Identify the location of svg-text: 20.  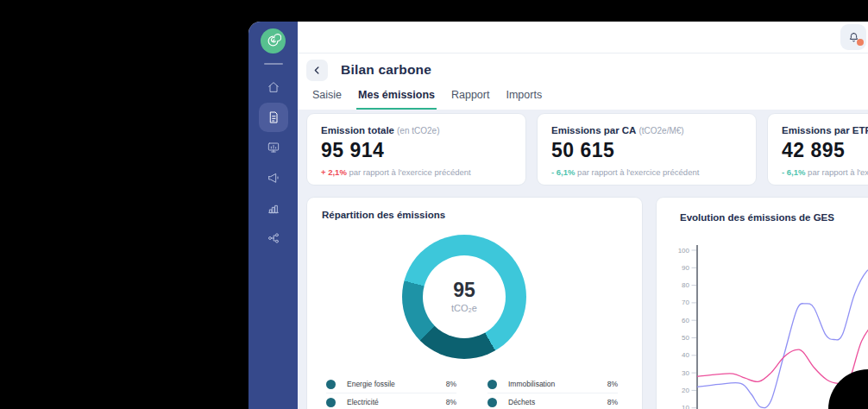
(685, 390).